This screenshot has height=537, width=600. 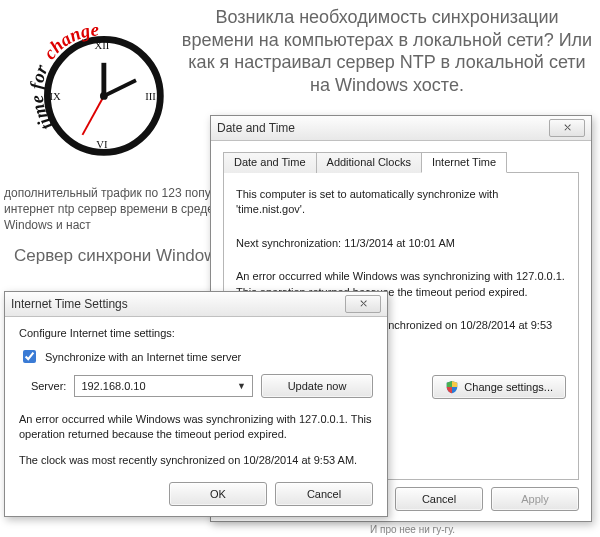 What do you see at coordinates (401, 162) in the screenshot?
I see `tabstrip: Date and Time Additional Clocks Internet…` at bounding box center [401, 162].